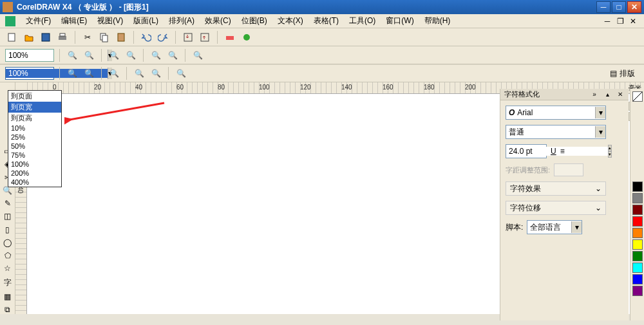  What do you see at coordinates (638, 97) in the screenshot?
I see `no-color-swatch` at bounding box center [638, 97].